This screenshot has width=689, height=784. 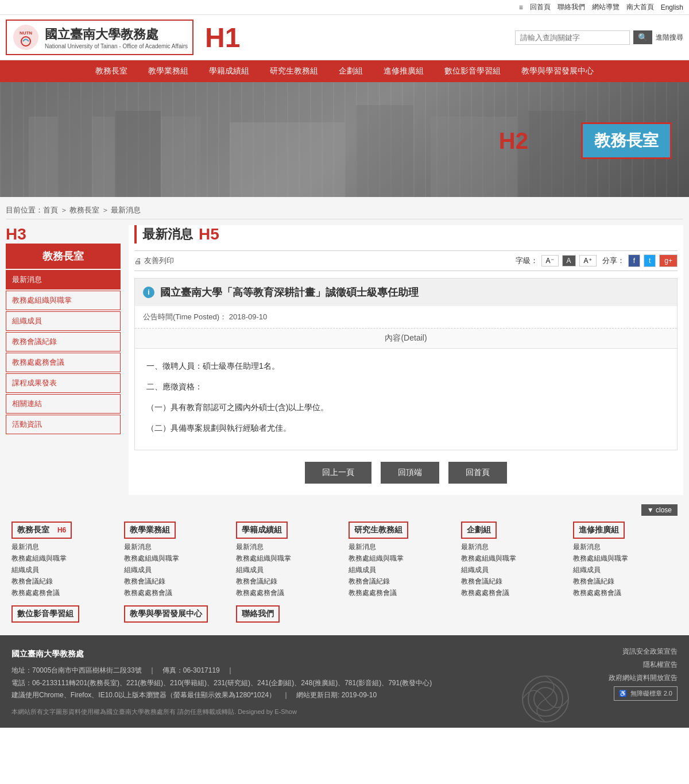 What do you see at coordinates (643, 674) in the screenshot?
I see `footer-right: 資訊安全政策宣告 隱私權宣告 政府網站資料開放宣告 ♿ 無障礙標章 2.0` at bounding box center [643, 674].